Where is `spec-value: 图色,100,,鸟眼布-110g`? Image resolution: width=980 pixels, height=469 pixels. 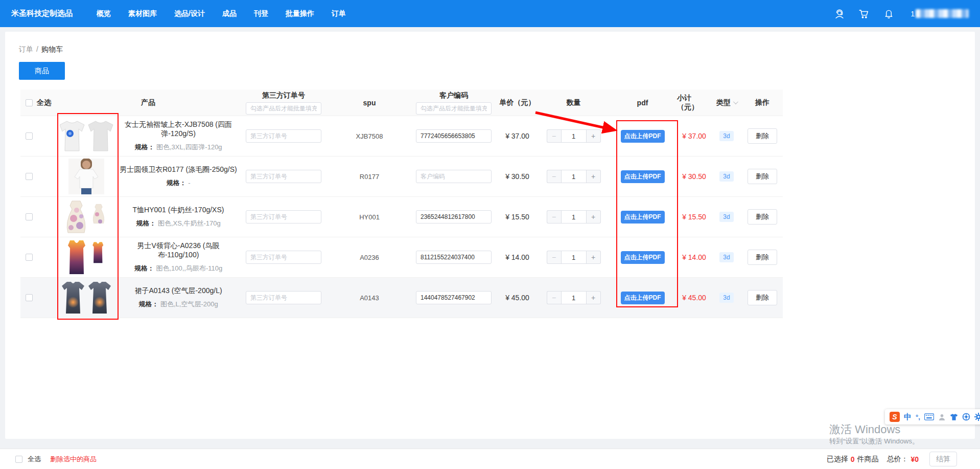 spec-value: 图色,100,,鸟眼布-110g is located at coordinates (189, 268).